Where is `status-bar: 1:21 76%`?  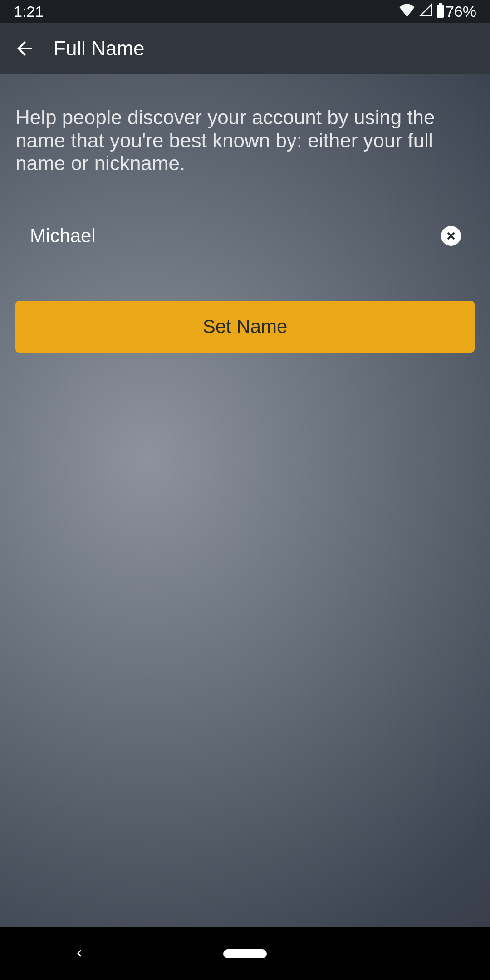 status-bar: 1:21 76% is located at coordinates (245, 11).